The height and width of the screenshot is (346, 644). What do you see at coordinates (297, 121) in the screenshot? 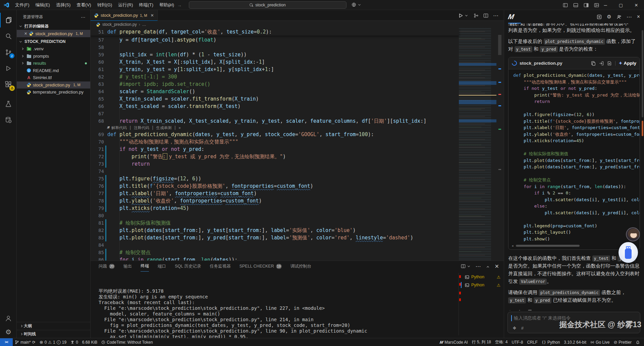
I see `code-line-68: 68 return X_train_scaled, X_test_scaled,…` at bounding box center [297, 121].